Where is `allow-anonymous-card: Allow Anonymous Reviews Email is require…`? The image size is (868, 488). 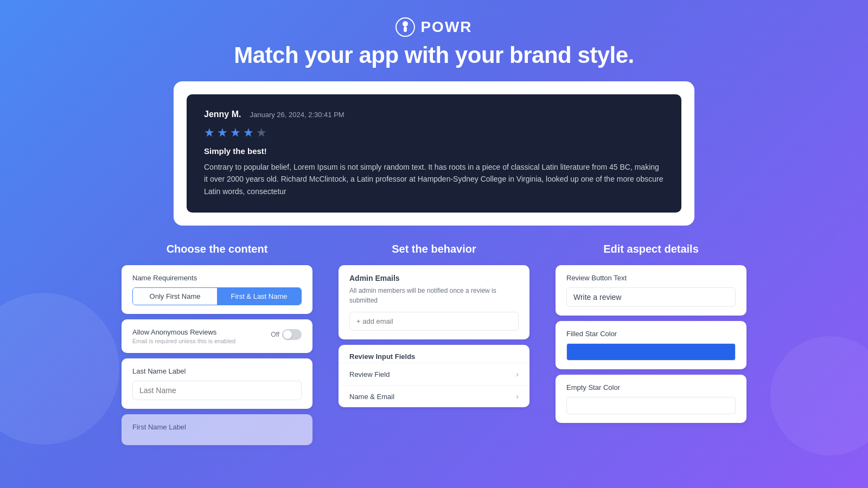 allow-anonymous-card: Allow Anonymous Reviews Email is require… is located at coordinates (217, 336).